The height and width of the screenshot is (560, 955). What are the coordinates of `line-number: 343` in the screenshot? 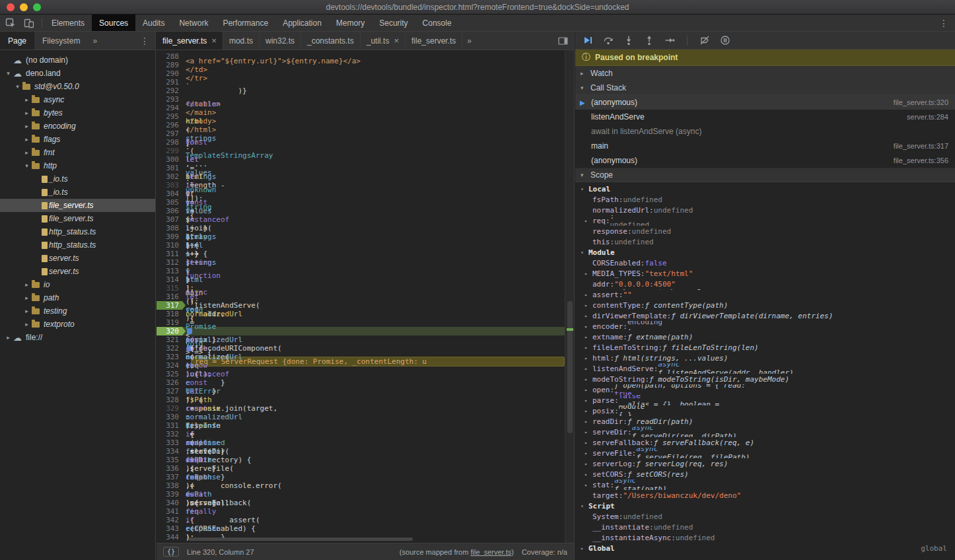 It's located at (171, 528).